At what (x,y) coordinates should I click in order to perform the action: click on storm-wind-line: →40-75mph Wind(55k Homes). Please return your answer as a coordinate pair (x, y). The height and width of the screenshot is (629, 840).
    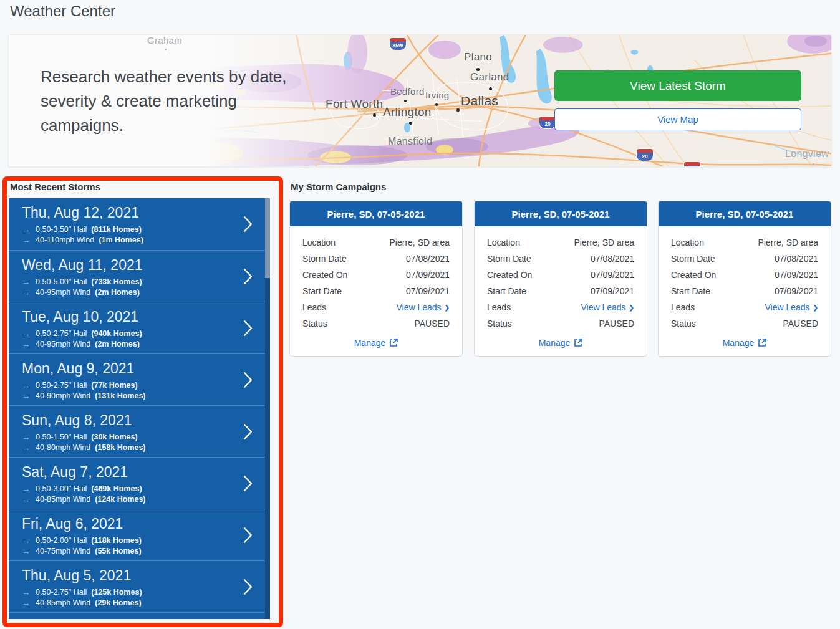
    Looking at the image, I should click on (143, 551).